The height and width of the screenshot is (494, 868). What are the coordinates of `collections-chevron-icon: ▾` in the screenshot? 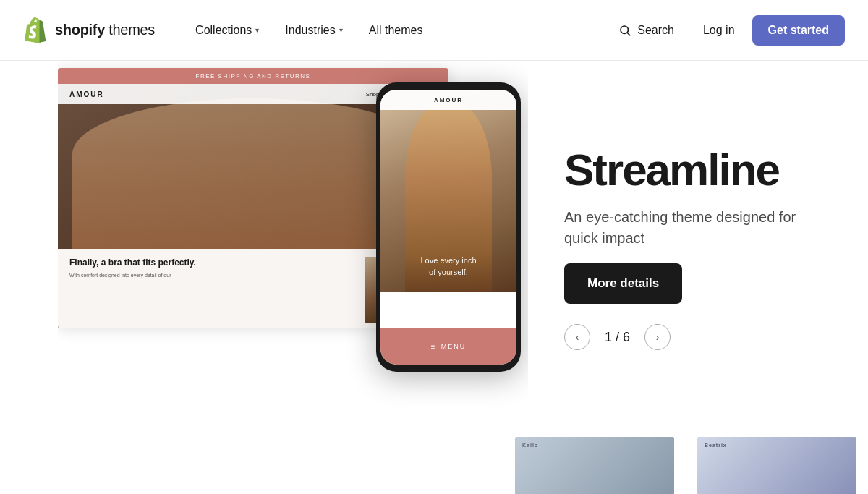 It's located at (258, 30).